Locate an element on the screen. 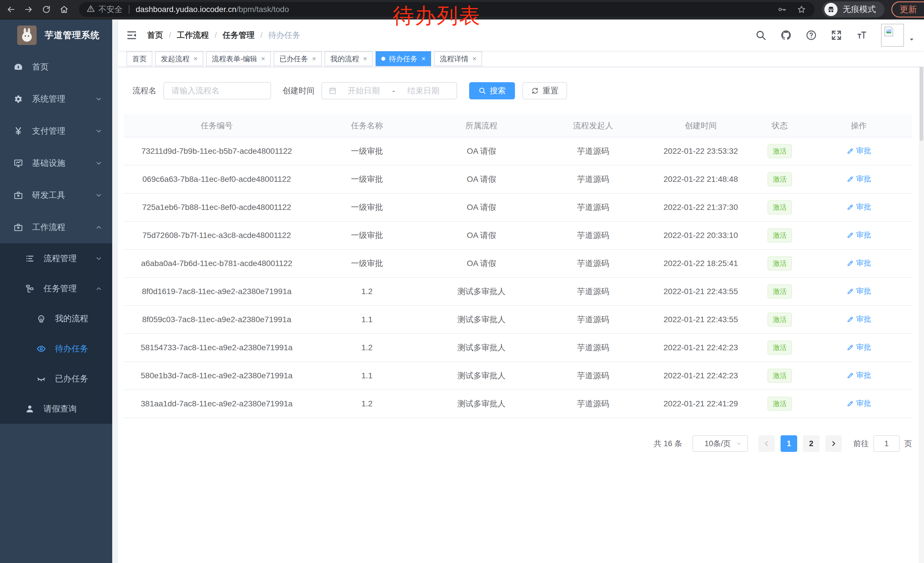 Image resolution: width=924 pixels, height=563 pixels. pagination-total: 共 16 条 is located at coordinates (668, 443).